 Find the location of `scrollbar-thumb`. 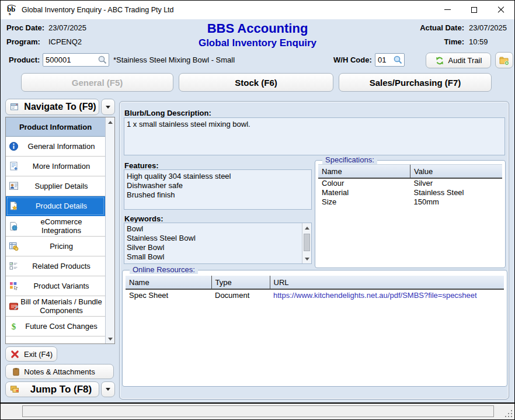

scrollbar-thumb is located at coordinates (307, 242).